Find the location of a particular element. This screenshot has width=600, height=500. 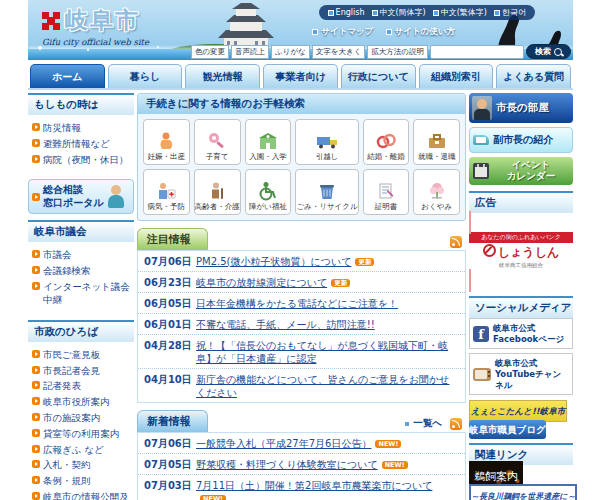

new-badge: NEW! is located at coordinates (395, 465).